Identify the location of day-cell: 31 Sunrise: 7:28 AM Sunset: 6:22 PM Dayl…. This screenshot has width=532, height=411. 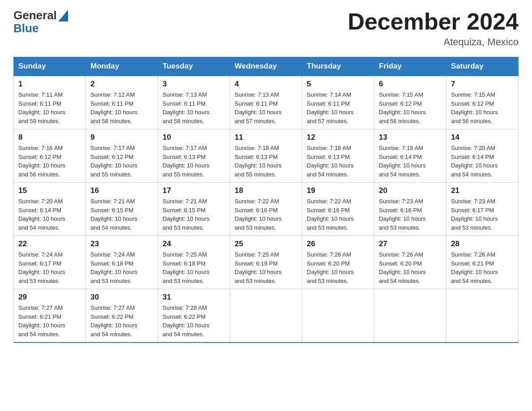
(194, 316).